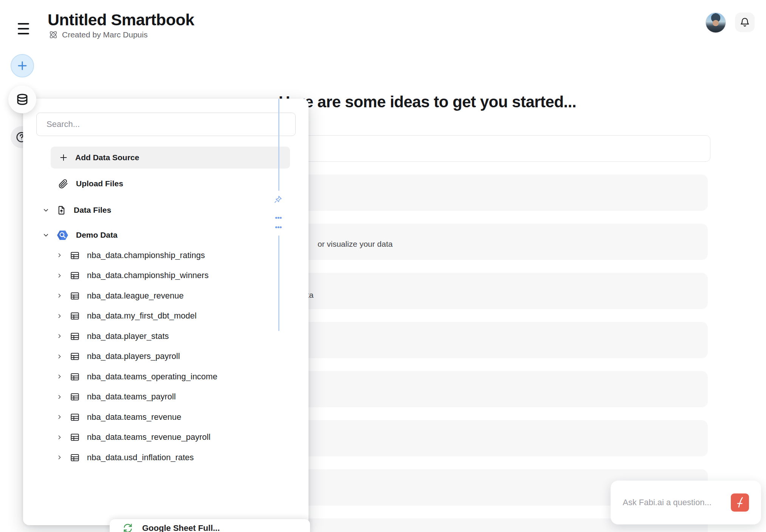 The width and height of the screenshot is (766, 532). I want to click on upload-files-button: Upload Files, so click(170, 184).